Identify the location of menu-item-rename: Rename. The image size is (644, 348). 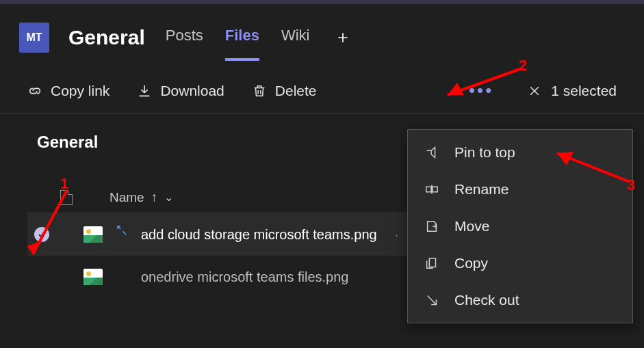
(520, 189).